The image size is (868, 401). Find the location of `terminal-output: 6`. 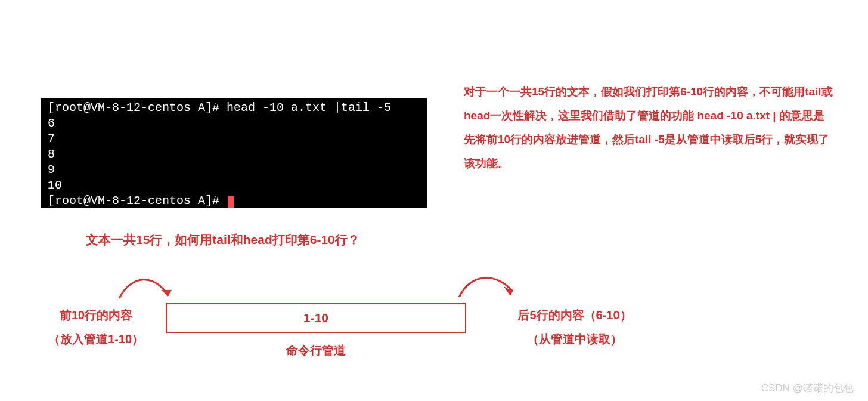

terminal-output: 6 is located at coordinates (234, 124).